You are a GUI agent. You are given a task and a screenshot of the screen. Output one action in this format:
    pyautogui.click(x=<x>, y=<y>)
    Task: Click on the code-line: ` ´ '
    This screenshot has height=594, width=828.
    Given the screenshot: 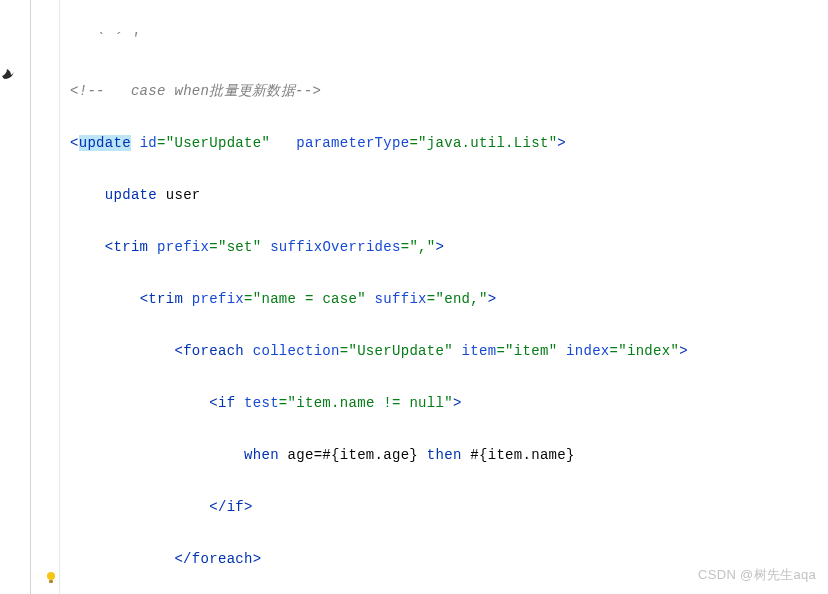 What is the action you would take?
    pyautogui.click(x=449, y=39)
    